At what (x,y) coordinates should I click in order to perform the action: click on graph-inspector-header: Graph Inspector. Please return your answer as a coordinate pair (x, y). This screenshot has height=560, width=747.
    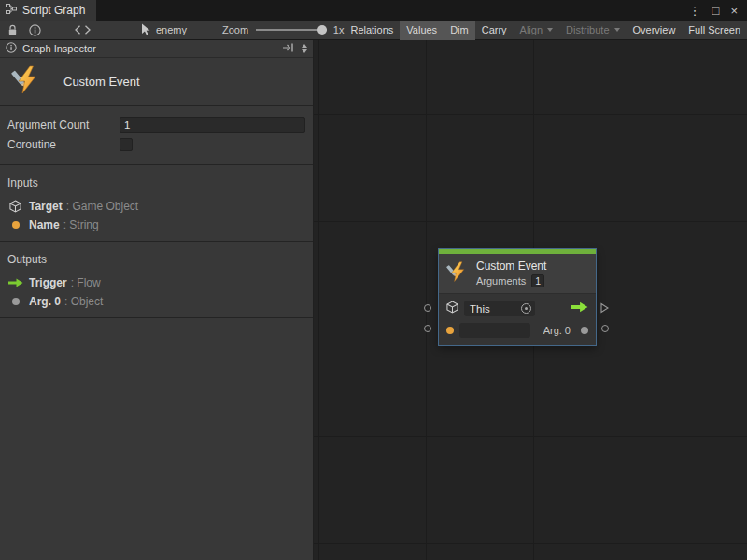
    Looking at the image, I should click on (157, 49).